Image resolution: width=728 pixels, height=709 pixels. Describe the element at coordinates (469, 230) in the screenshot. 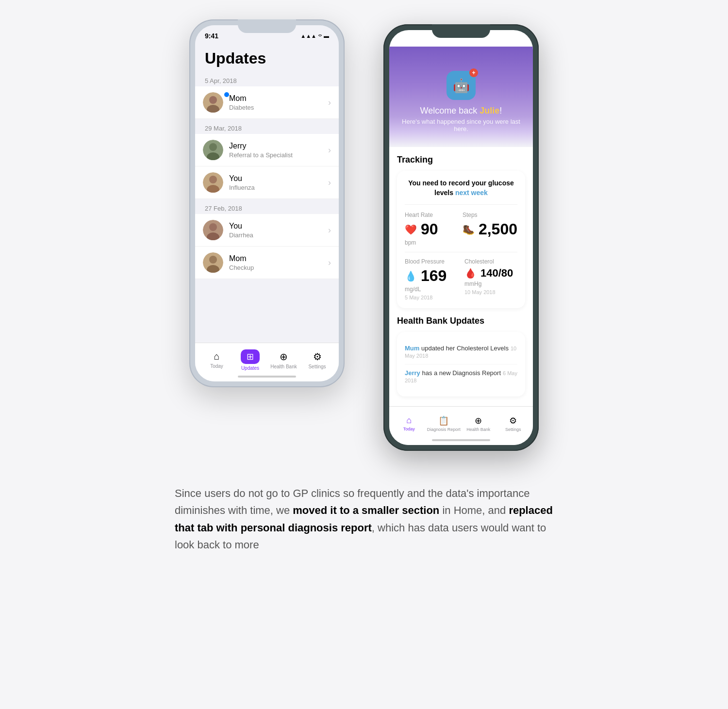

I see `steps-icon: 🥾` at that location.